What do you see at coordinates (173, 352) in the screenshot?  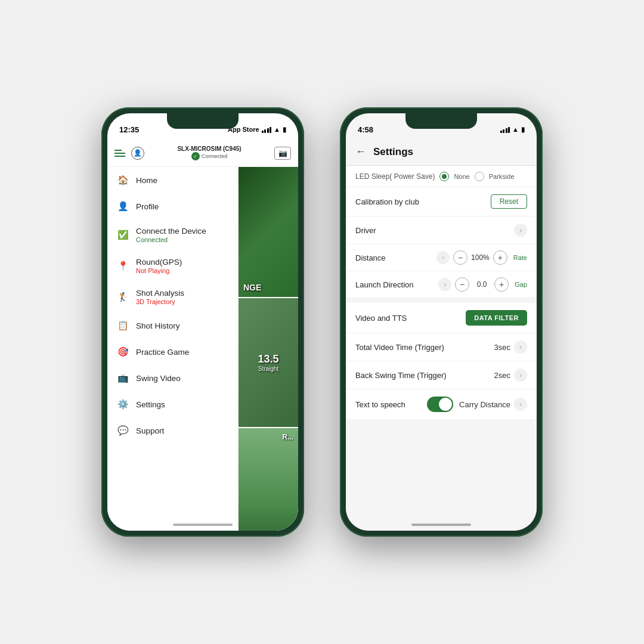 I see `sidebar-item-practice-game: 🎯 Practice Game` at bounding box center [173, 352].